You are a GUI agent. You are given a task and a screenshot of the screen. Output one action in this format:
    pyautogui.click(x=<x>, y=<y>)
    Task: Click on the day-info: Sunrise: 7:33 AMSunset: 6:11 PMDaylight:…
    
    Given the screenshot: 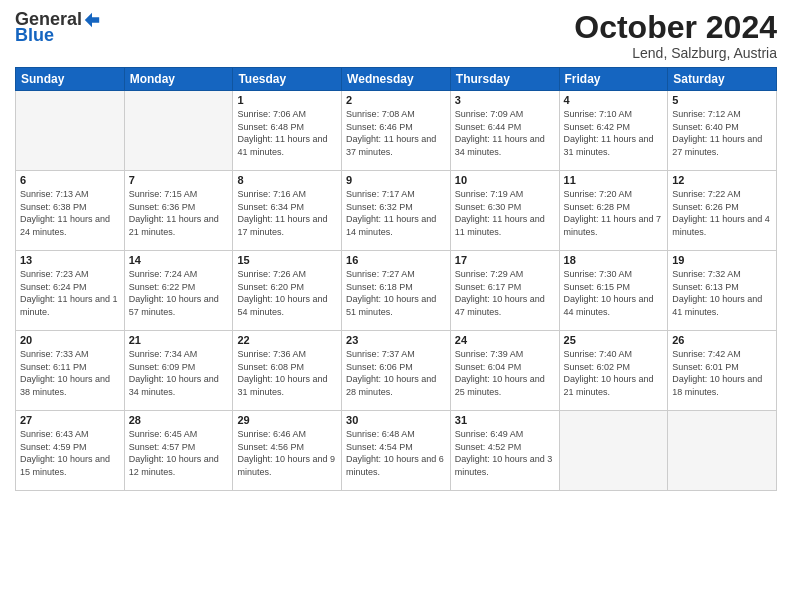 What is the action you would take?
    pyautogui.click(x=70, y=373)
    